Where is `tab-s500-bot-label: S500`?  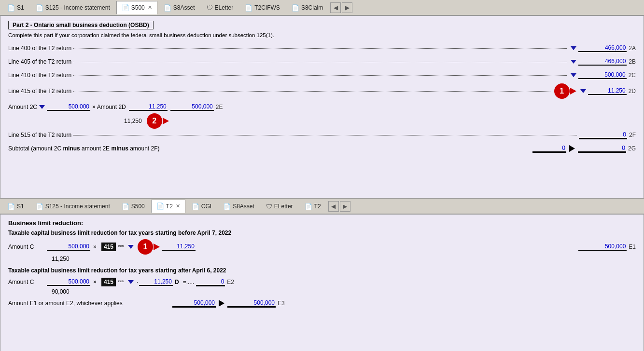
tab-s500-bot-label: S500 is located at coordinates (138, 206).